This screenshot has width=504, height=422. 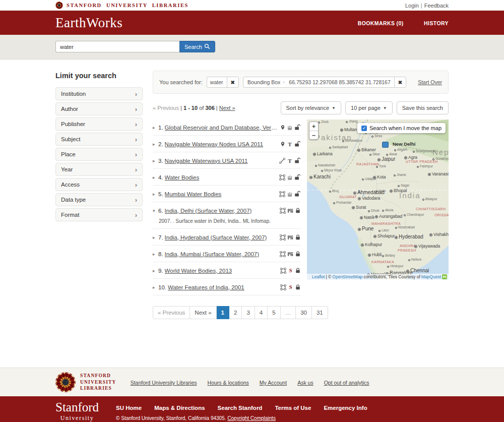 I want to click on page-30: 30, so click(x=304, y=313).